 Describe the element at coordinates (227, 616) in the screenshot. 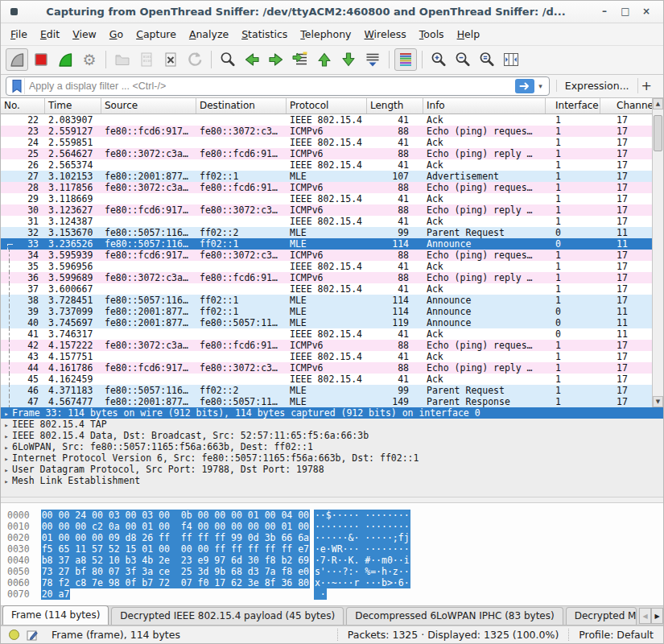

I see `byte-tab-1: Decrypted IEEE 802.15.4 payload (45 byte…` at that location.